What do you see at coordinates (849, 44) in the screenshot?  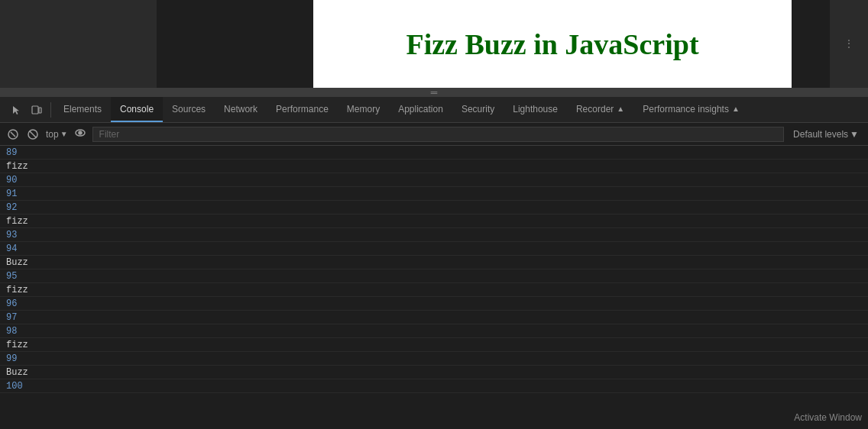 I see `right-panel-dark: ⋮` at bounding box center [849, 44].